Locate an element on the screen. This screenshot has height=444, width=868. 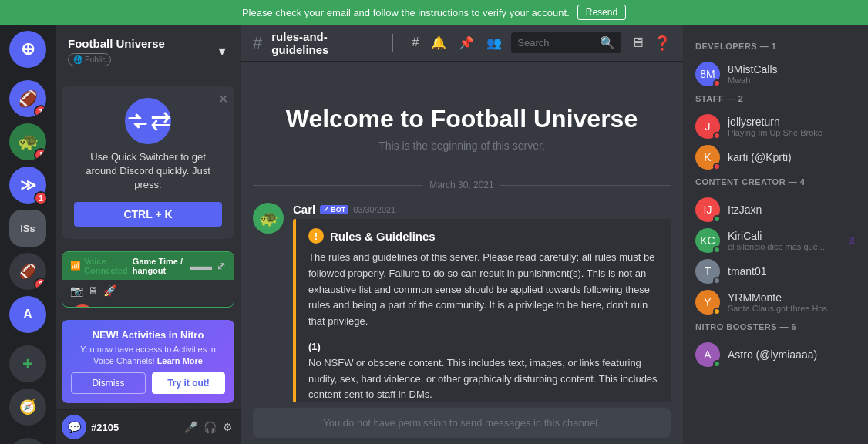
voice-username: bonbon is located at coordinates (119, 307).